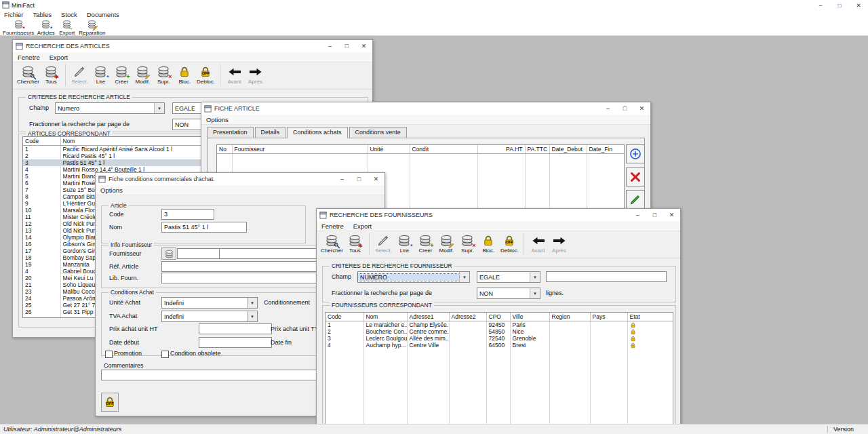 The width and height of the screenshot is (868, 434). Describe the element at coordinates (635, 177) in the screenshot. I see `delete-button` at that location.